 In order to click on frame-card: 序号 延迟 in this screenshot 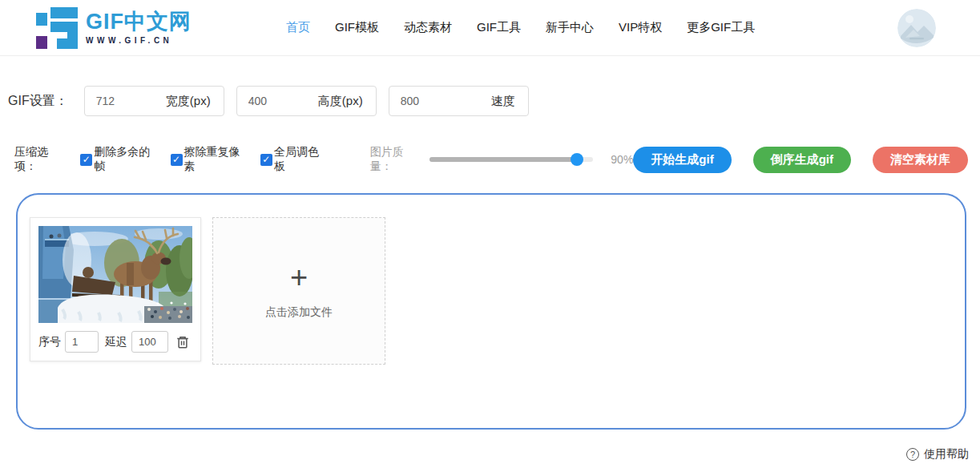, I will do `click(115, 289)`.